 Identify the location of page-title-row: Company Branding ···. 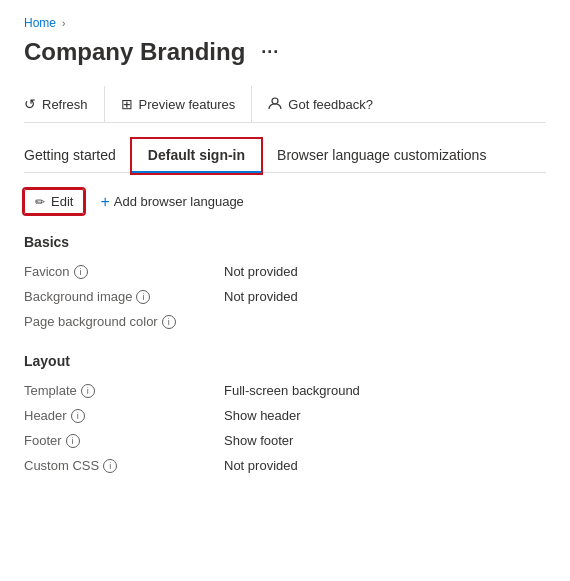
(285, 52).